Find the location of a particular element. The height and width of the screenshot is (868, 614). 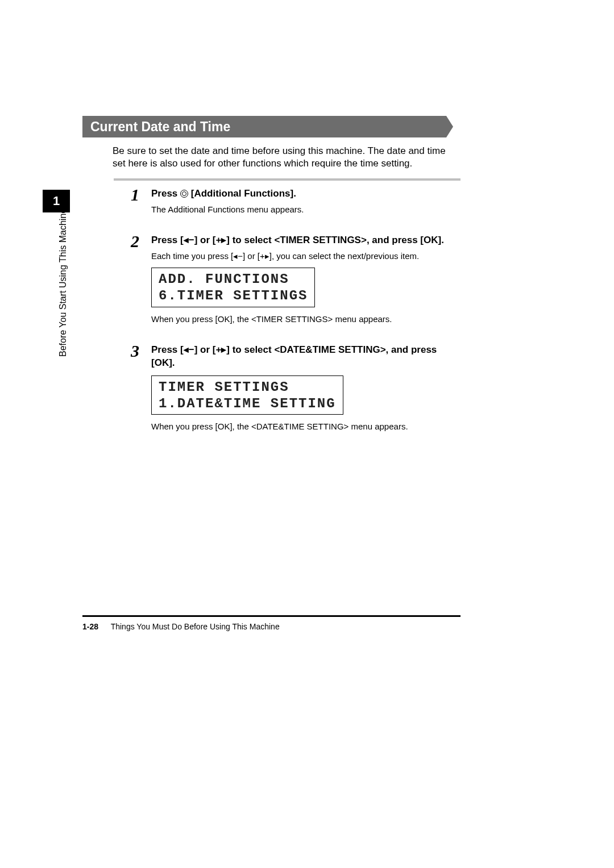

page-footer: 1-28 Things You Must Do Before Using Thi… is located at coordinates (272, 627).